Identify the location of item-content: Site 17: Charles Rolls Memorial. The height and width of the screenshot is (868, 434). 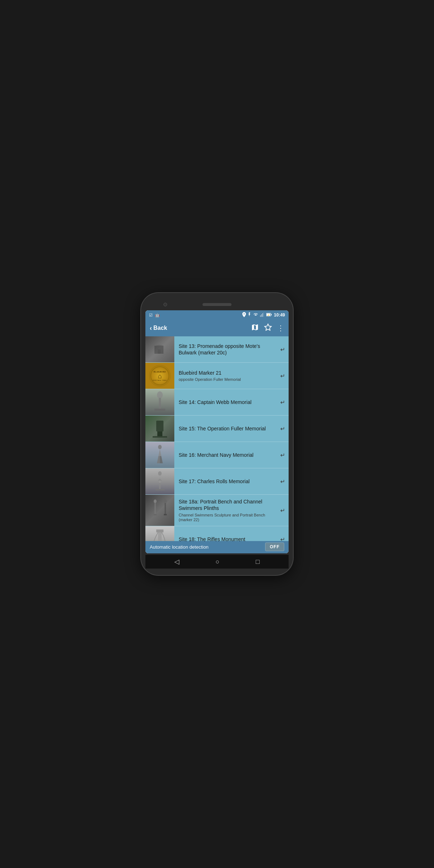
(227, 481).